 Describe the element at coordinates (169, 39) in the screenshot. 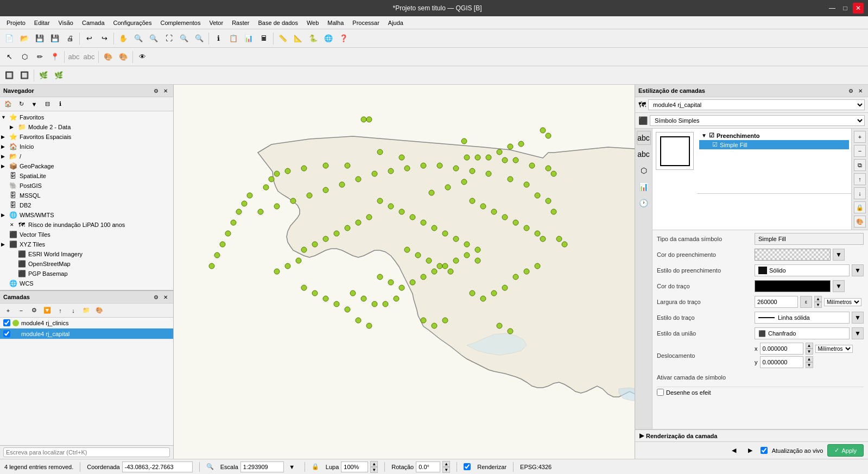

I see `zoom-extent-btn: ⛶` at that location.